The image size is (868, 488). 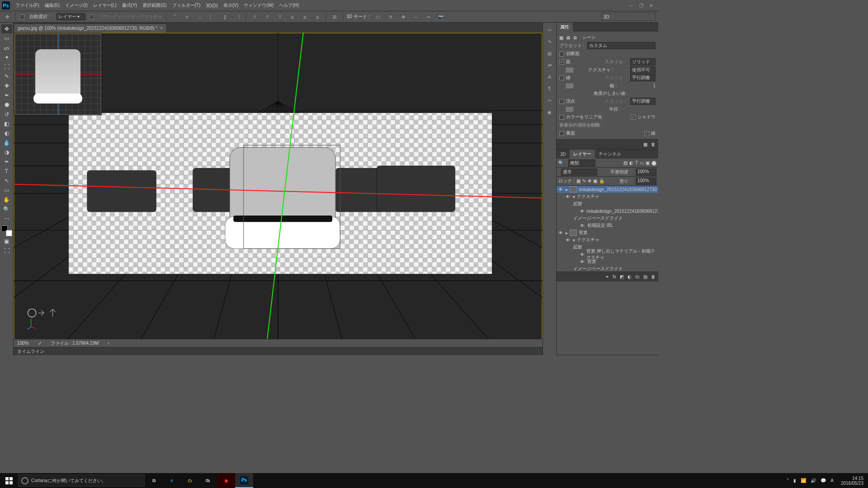 I want to click on points-checkbox, so click(x=561, y=101).